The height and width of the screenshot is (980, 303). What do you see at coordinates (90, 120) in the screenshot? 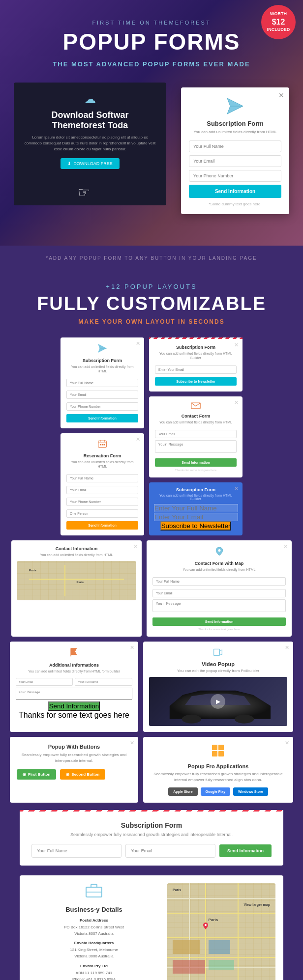
I see `demo-bg-title: Download Softwar Themeforest Toda` at bounding box center [90, 120].